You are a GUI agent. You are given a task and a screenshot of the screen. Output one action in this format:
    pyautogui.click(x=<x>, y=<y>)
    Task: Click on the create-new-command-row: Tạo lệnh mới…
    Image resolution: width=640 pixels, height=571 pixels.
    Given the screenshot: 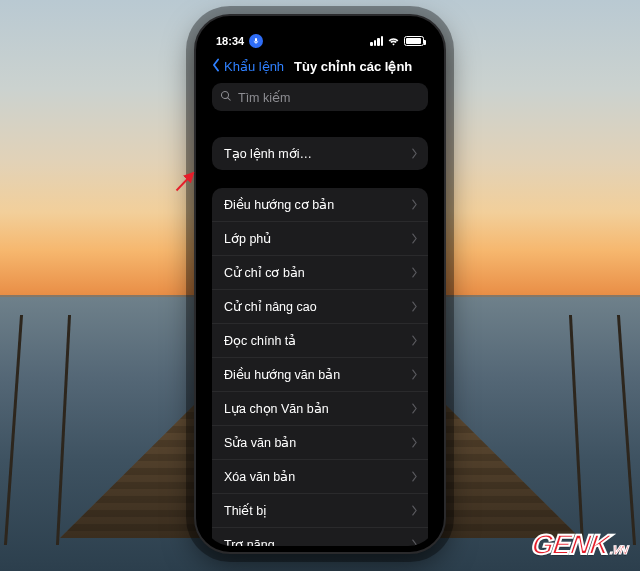 What is the action you would take?
    pyautogui.click(x=320, y=154)
    